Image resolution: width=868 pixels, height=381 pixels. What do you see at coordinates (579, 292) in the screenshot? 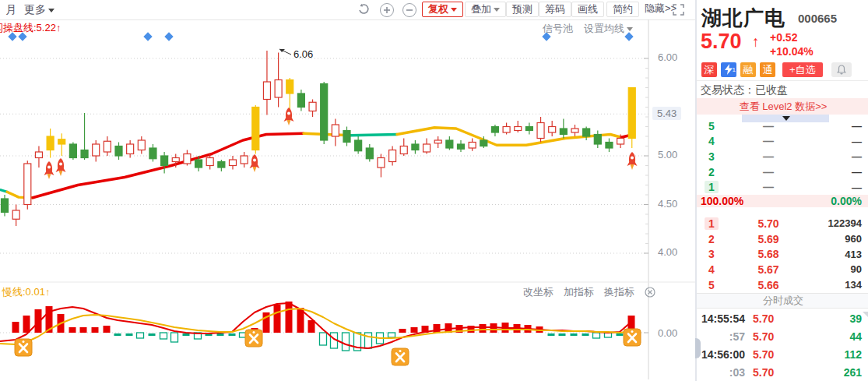
I see `add-indicator-link: 加指标` at bounding box center [579, 292].